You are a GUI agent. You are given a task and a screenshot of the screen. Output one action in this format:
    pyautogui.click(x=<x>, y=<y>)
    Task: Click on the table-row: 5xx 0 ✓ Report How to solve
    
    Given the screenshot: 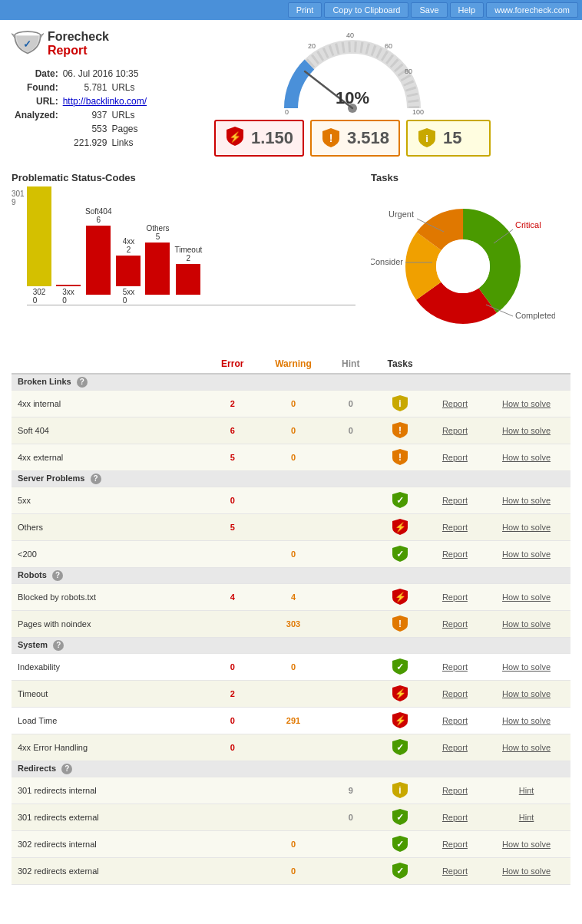 What is the action you would take?
    pyautogui.click(x=291, y=500)
    